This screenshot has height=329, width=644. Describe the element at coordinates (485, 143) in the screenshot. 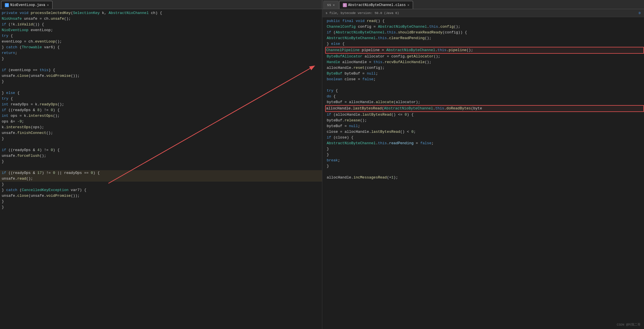

I see `right-code-line: AbstractNioByteChannel.this.readPending …` at that location.